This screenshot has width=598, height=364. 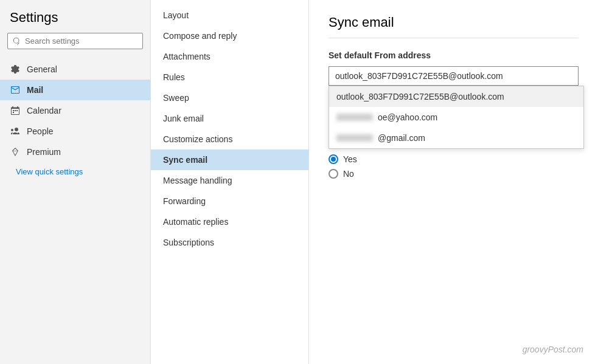 I want to click on settings-title: Settings, so click(x=75, y=21).